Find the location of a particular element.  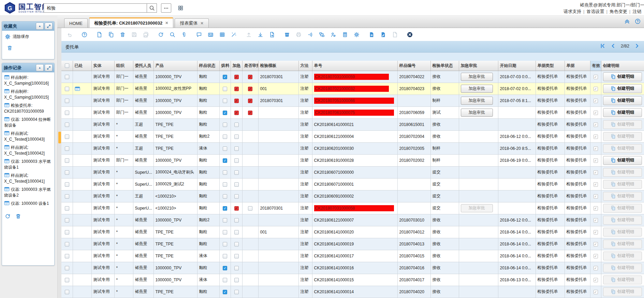

broadcast-icon is located at coordinates (310, 34).